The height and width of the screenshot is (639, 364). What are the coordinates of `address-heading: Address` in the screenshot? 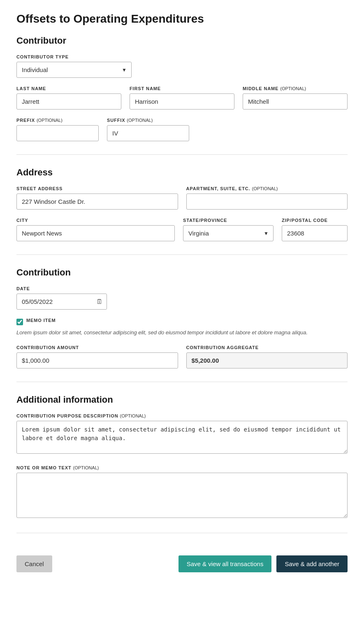 It's located at (182, 173).